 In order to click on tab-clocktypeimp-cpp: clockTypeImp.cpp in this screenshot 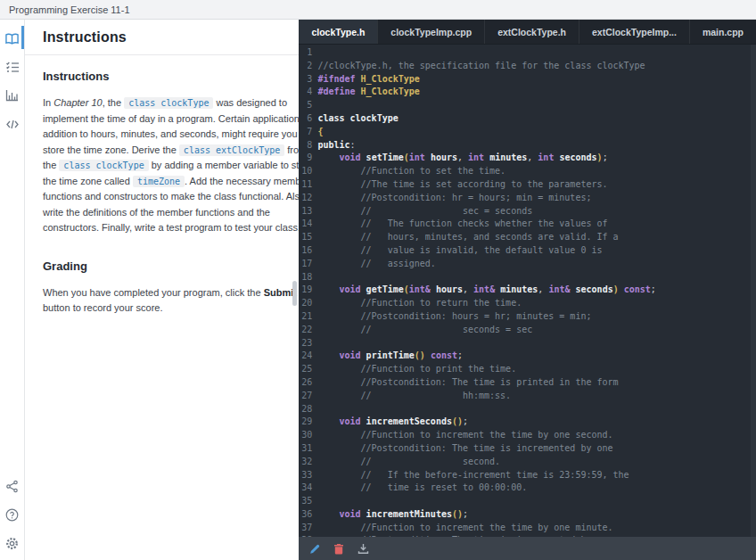, I will do `click(431, 32)`.